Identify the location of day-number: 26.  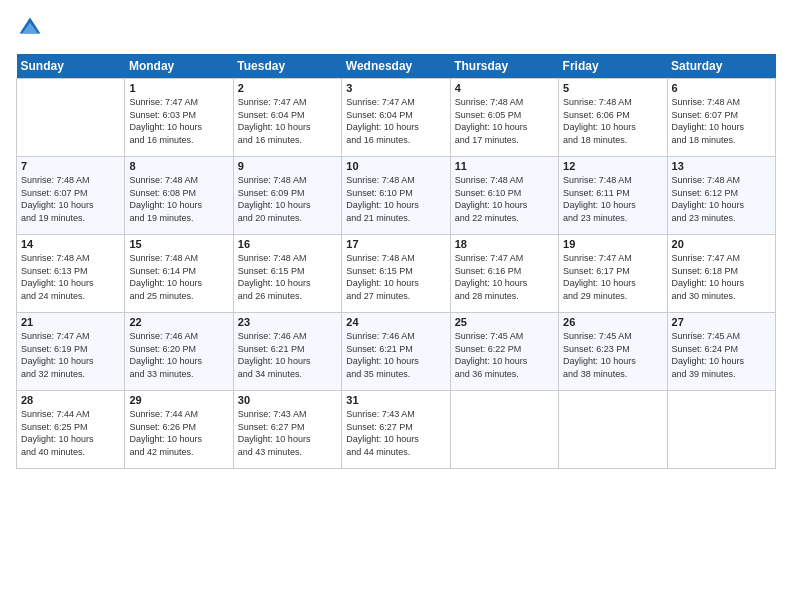
(612, 322).